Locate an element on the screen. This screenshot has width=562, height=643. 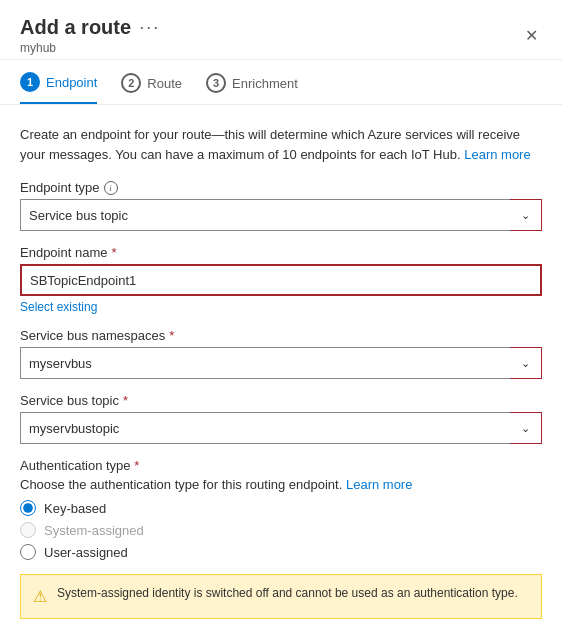
endpoint-type-select-wrapper: Service bus topic ⌄ is located at coordinates (281, 215).